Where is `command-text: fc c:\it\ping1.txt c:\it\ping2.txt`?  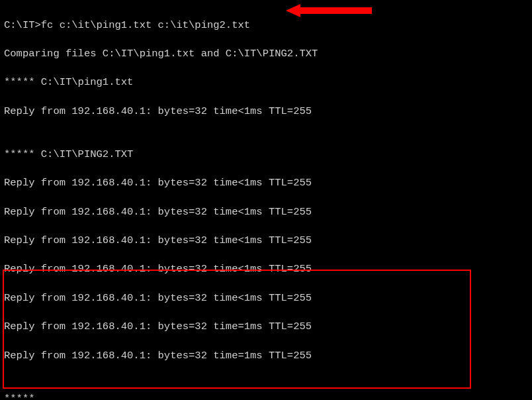 command-text: fc c:\it\ping1.txt c:\it\ping2.txt is located at coordinates (146, 25).